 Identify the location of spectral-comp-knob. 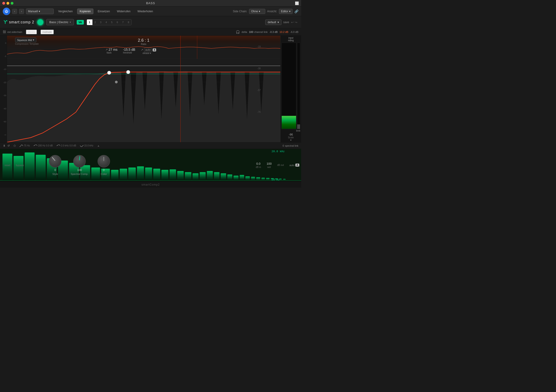
(79, 161).